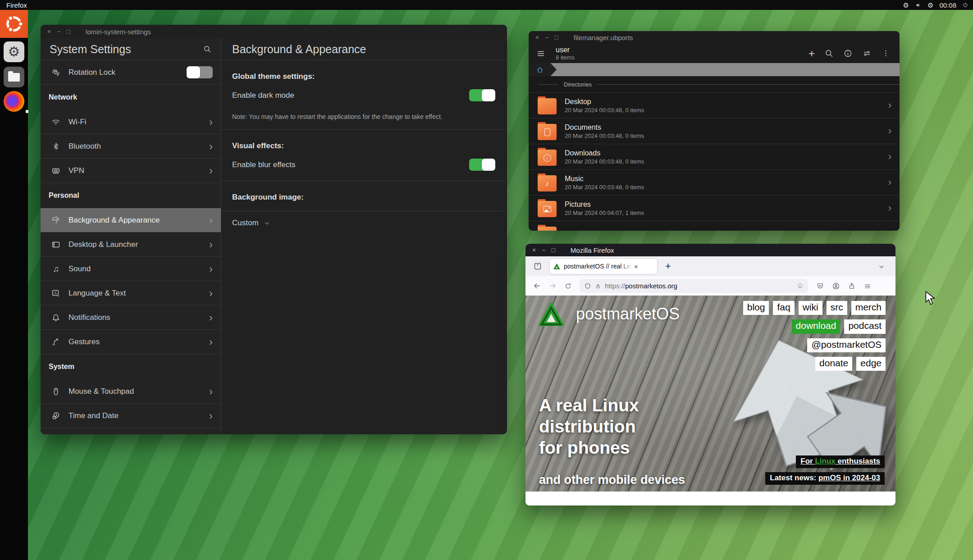 This screenshot has width=973, height=560. Describe the element at coordinates (810, 308) in the screenshot. I see `nav-link-wiki: wiki` at that location.